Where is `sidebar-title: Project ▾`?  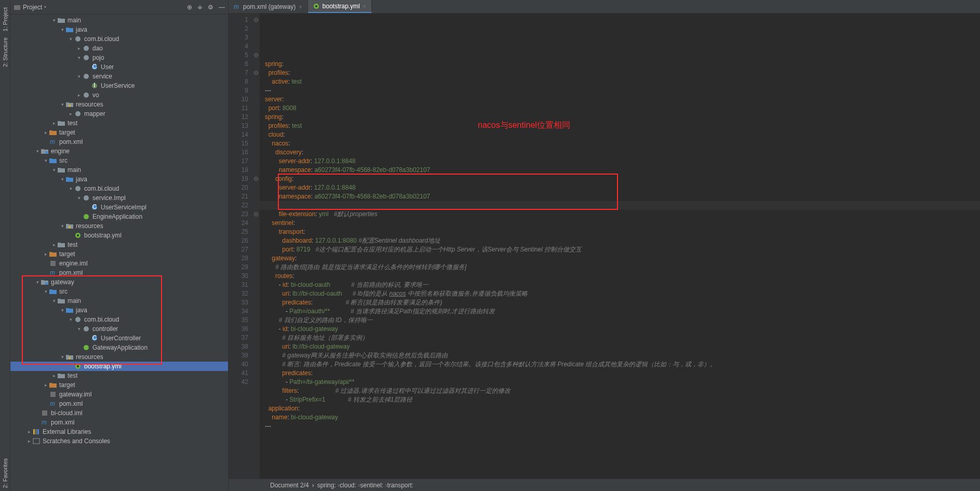
sidebar-title: Project ▾ is located at coordinates (30, 7).